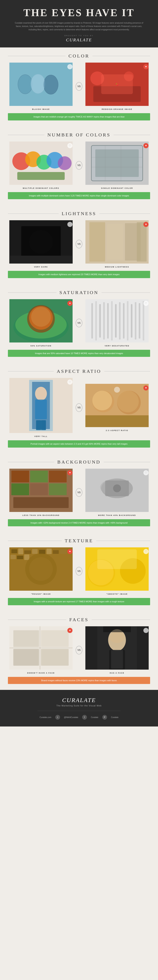  What do you see at coordinates (79, 680) in the screenshot?
I see `stat-bar-faces: Brand images without faces receive 23% M…` at bounding box center [79, 680].